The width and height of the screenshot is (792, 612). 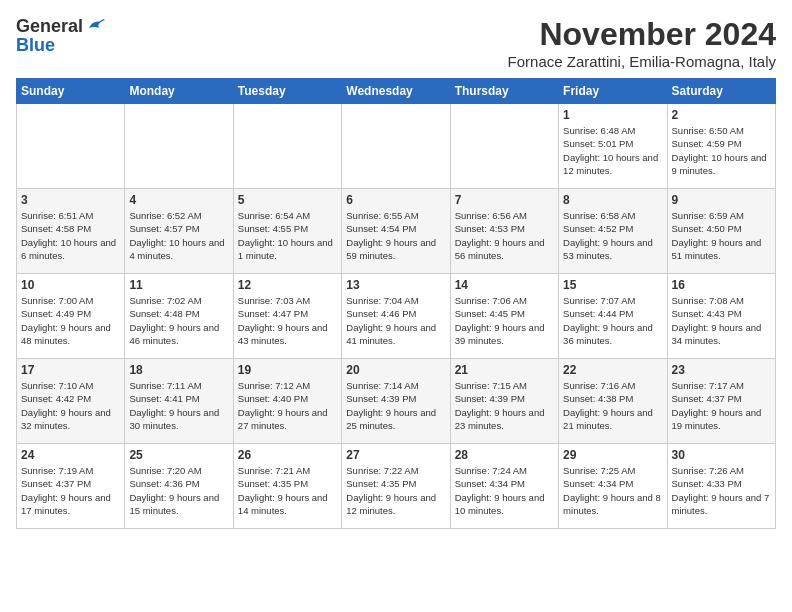 What do you see at coordinates (642, 34) in the screenshot?
I see `month-title: November 2024` at bounding box center [642, 34].